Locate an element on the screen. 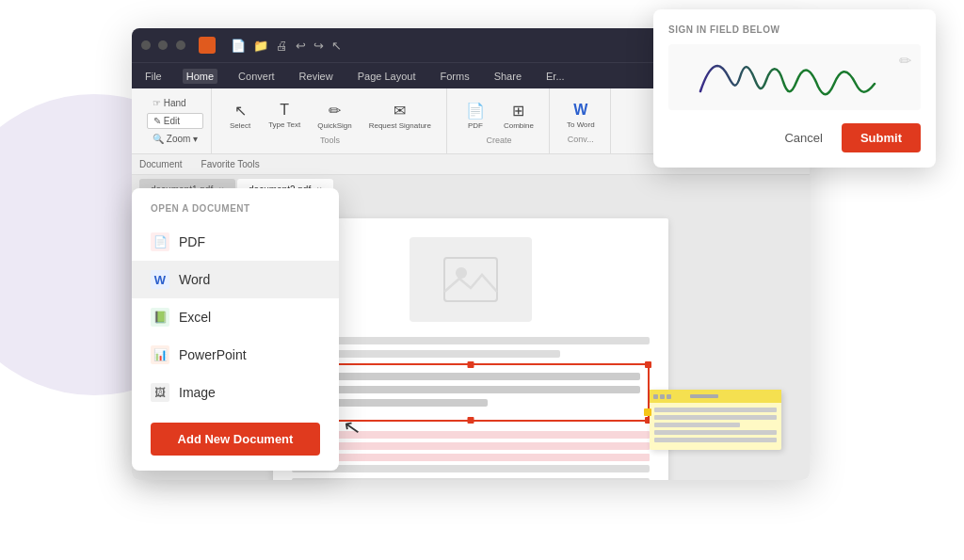 The height and width of the screenshot is (560, 964). request-signature-icon: ✉ is located at coordinates (399, 111).